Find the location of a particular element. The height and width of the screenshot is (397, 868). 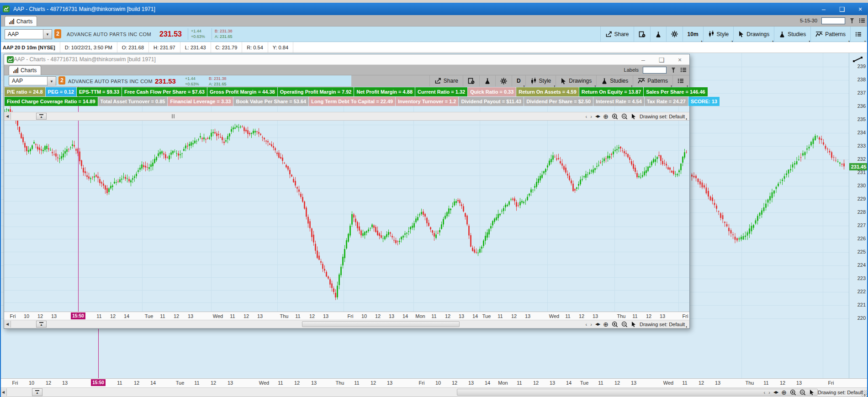

inner-bottom-scrollbar: ◀ ▲ ‹›◀▶⊕Drawing set: Default, is located at coordinates (347, 324).